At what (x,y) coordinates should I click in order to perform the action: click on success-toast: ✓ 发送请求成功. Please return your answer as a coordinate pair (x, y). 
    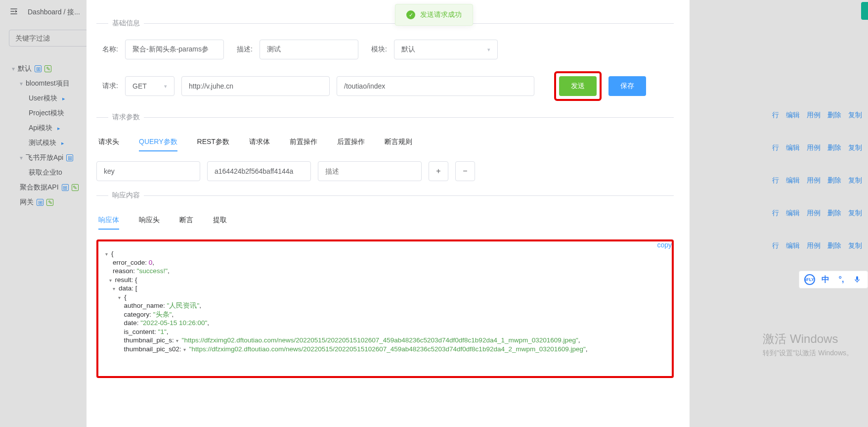
    Looking at the image, I should click on (434, 15).